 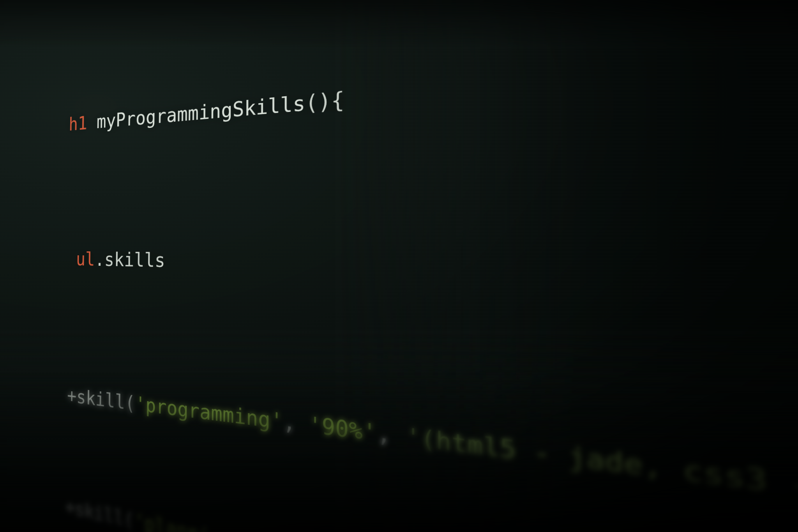 What do you see at coordinates (78, 124) in the screenshot?
I see `tag-token: h1` at bounding box center [78, 124].